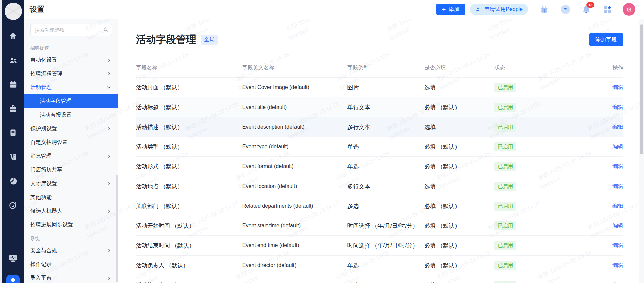  What do you see at coordinates (454, 9) in the screenshot?
I see `add-button-label: 添加` at bounding box center [454, 9].